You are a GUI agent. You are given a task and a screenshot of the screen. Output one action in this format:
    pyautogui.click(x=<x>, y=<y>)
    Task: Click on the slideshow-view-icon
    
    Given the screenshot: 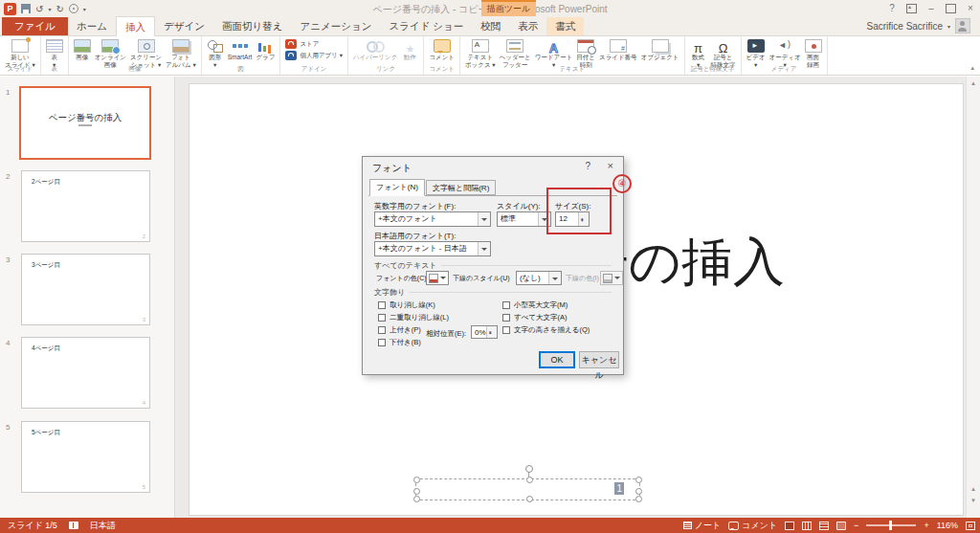 What is the action you would take?
    pyautogui.click(x=841, y=526)
    